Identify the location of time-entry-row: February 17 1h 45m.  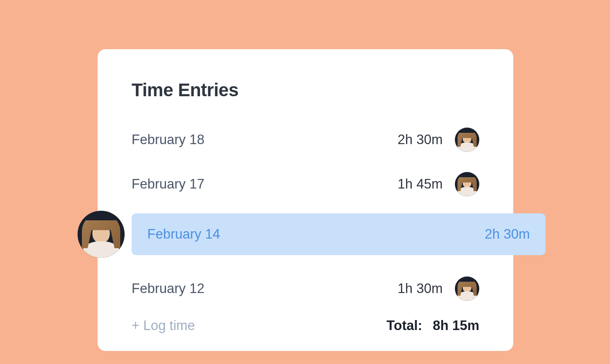
(305, 184).